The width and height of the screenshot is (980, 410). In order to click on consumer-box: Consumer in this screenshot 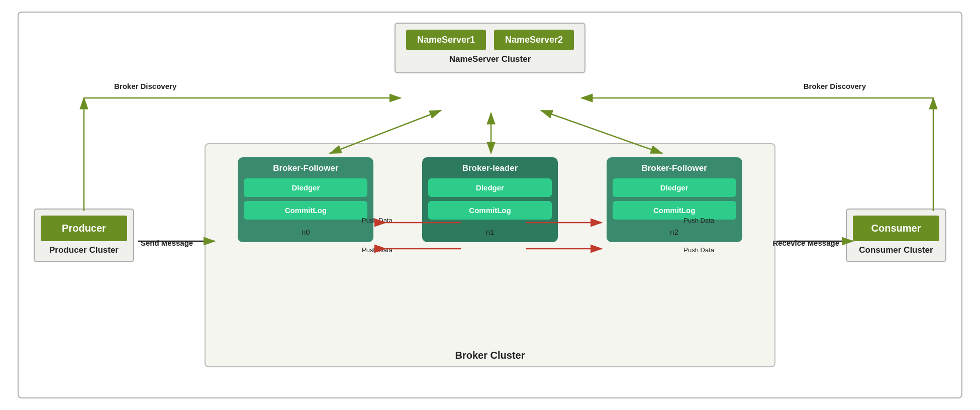, I will do `click(896, 228)`.